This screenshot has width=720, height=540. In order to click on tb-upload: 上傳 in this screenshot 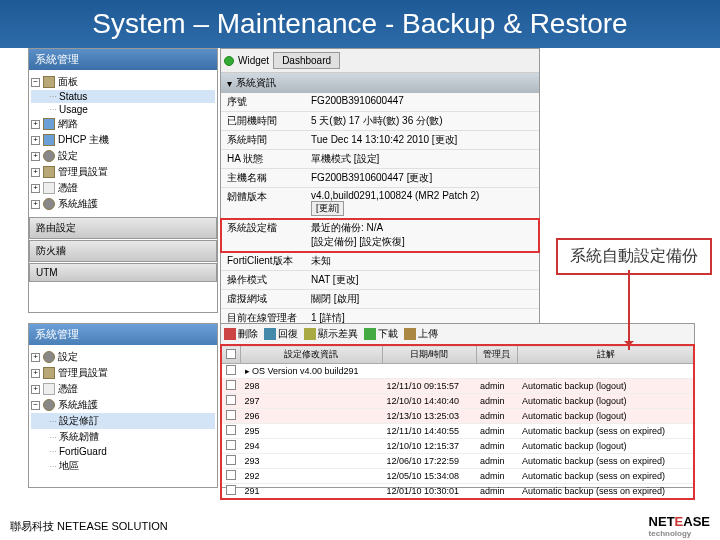, I will do `click(421, 334)`.